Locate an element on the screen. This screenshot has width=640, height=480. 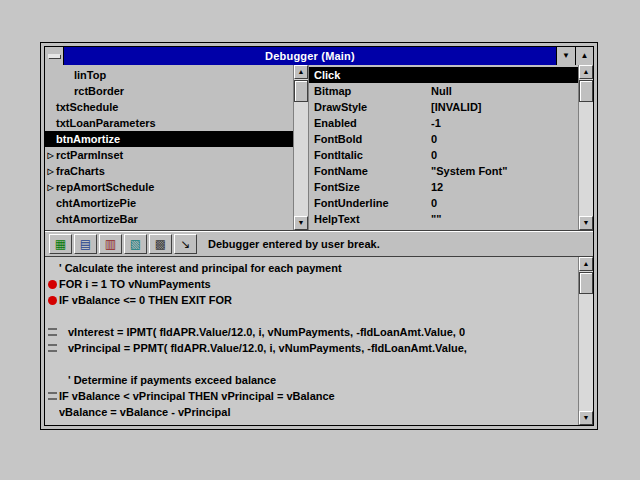
code-text: ' Calculate the interest and principal f… is located at coordinates (200, 268).